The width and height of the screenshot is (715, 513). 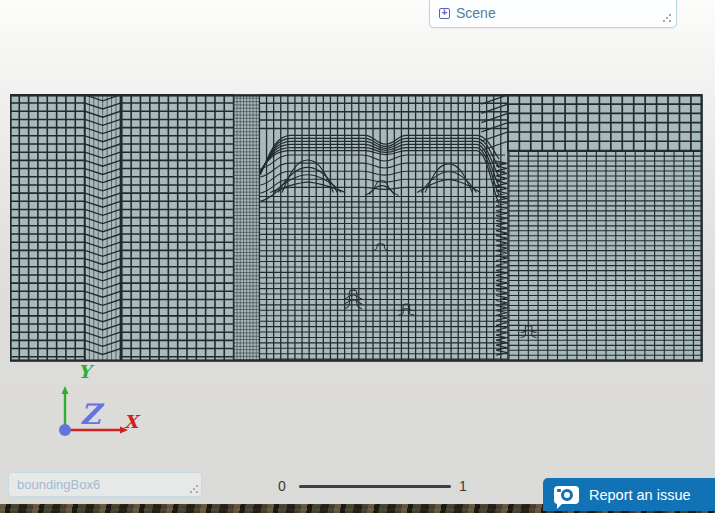 I want to click on y-axis-arrow-icon, so click(x=66, y=390).